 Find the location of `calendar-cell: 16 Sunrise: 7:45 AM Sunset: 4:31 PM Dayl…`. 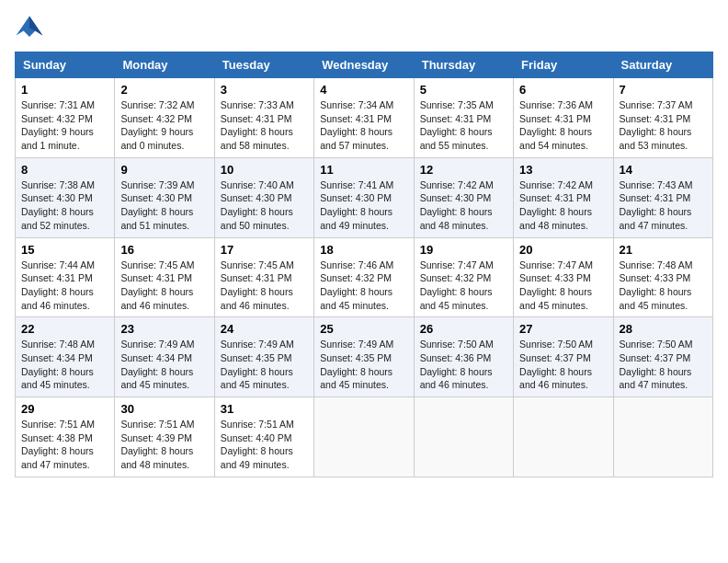

calendar-cell: 16 Sunrise: 7:45 AM Sunset: 4:31 PM Dayl… is located at coordinates (165, 278).